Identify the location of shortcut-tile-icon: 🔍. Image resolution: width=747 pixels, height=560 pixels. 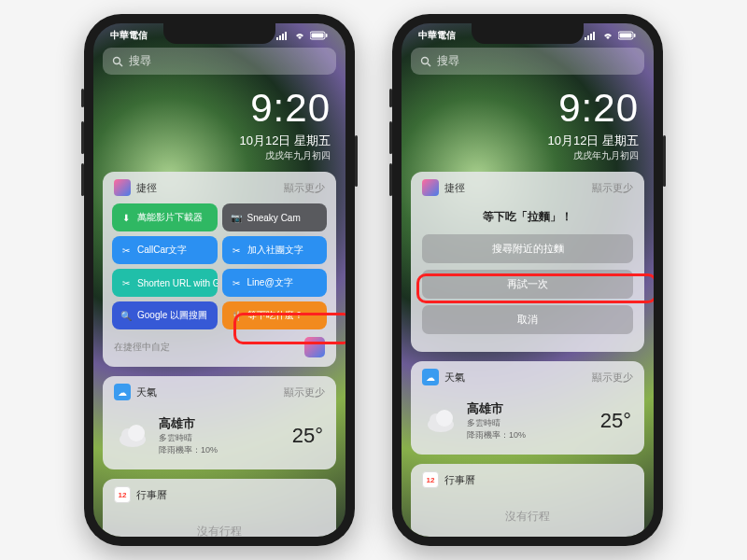
(126, 315).